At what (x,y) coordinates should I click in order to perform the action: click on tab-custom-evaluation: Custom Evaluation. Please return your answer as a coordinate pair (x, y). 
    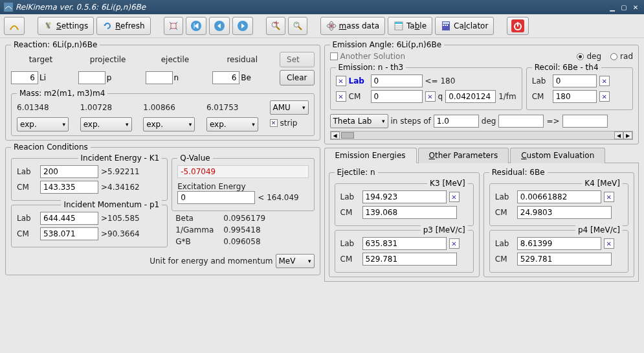
    Looking at the image, I should click on (558, 155).